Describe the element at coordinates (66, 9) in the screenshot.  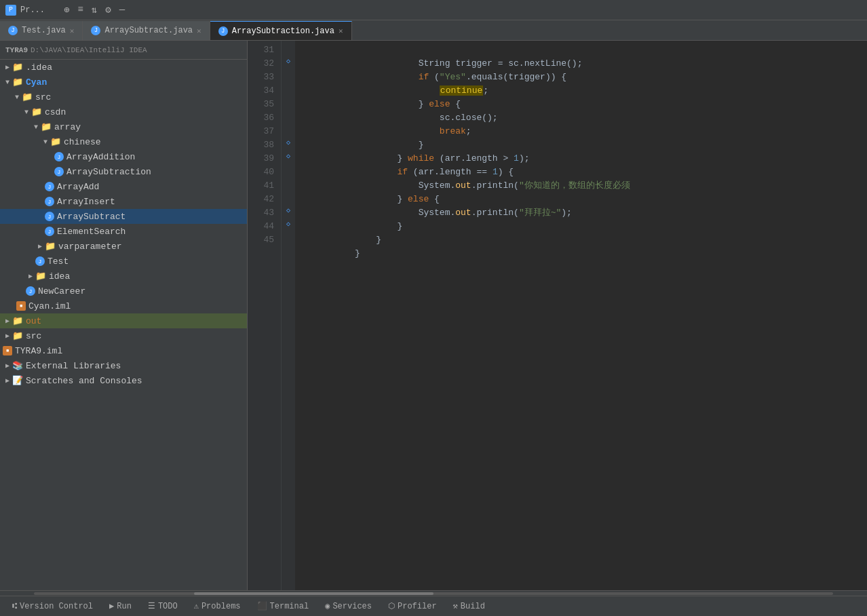
I see `new-tab-icon: ⊕` at that location.